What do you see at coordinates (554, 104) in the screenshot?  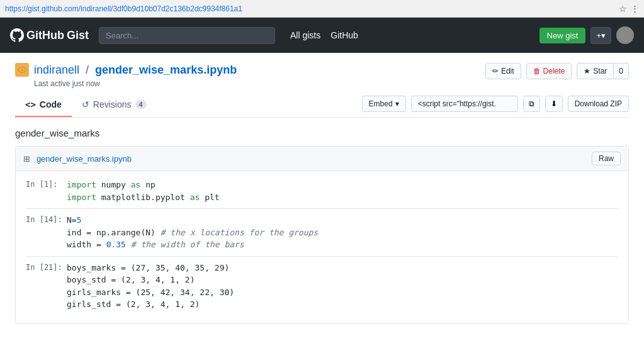 I see `download-icon-button: ⬇` at bounding box center [554, 104].